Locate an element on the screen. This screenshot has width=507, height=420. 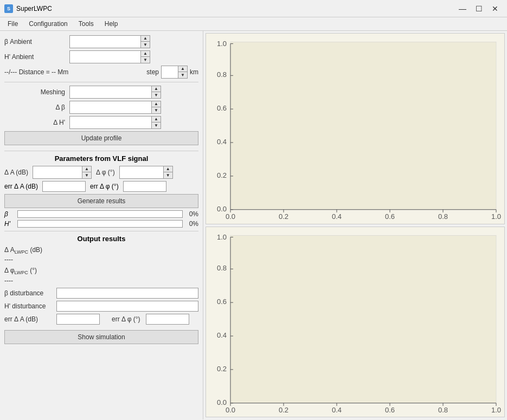
minimize-button: — is located at coordinates (463, 9).